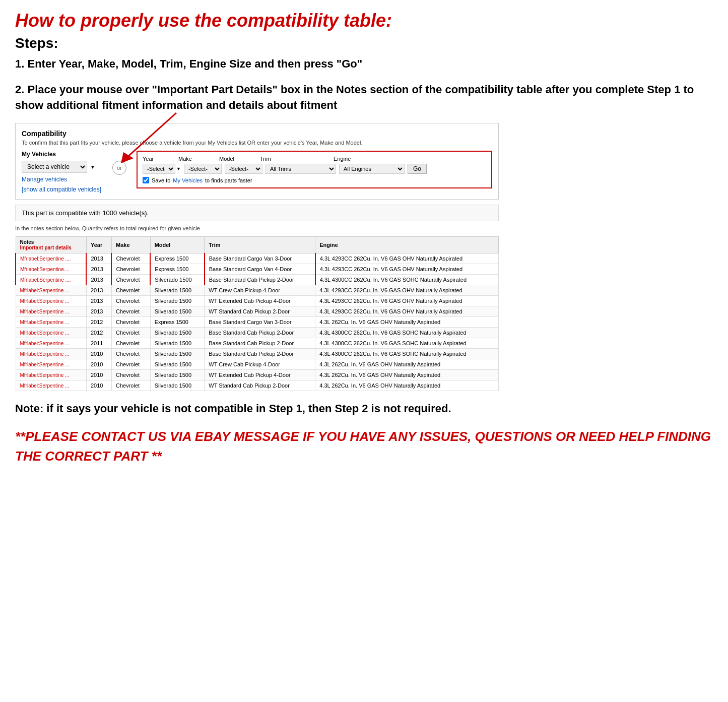 The height and width of the screenshot is (702, 728). What do you see at coordinates (146, 180) in the screenshot?
I see `save-checkbox` at bounding box center [146, 180].